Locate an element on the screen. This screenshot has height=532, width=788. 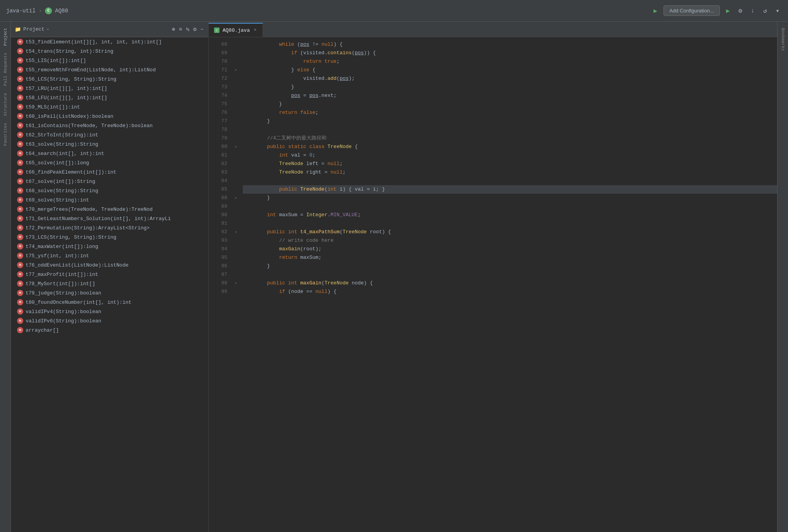
minimize-icon: − is located at coordinates (202, 29).